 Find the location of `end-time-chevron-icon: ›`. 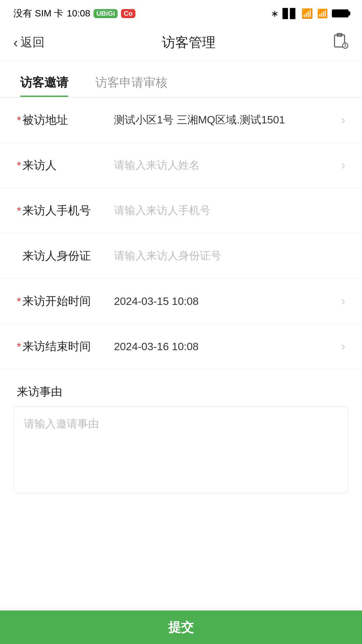

end-time-chevron-icon: › is located at coordinates (343, 346).